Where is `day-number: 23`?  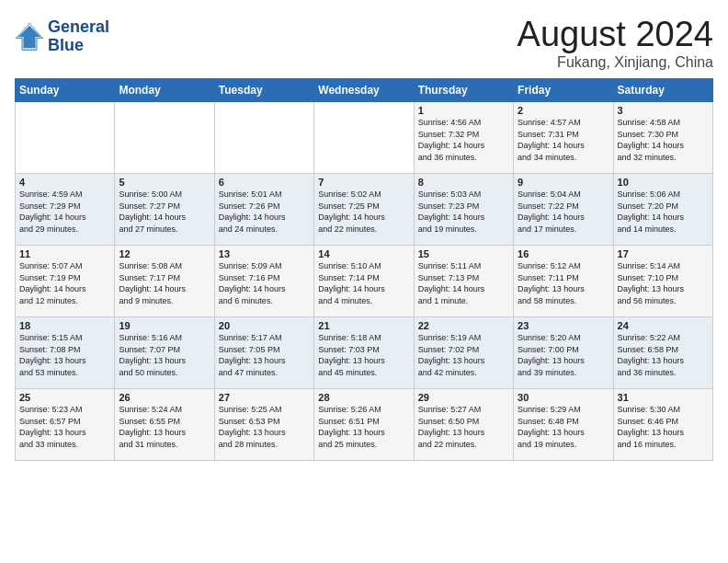
day-number: 23 is located at coordinates (563, 326).